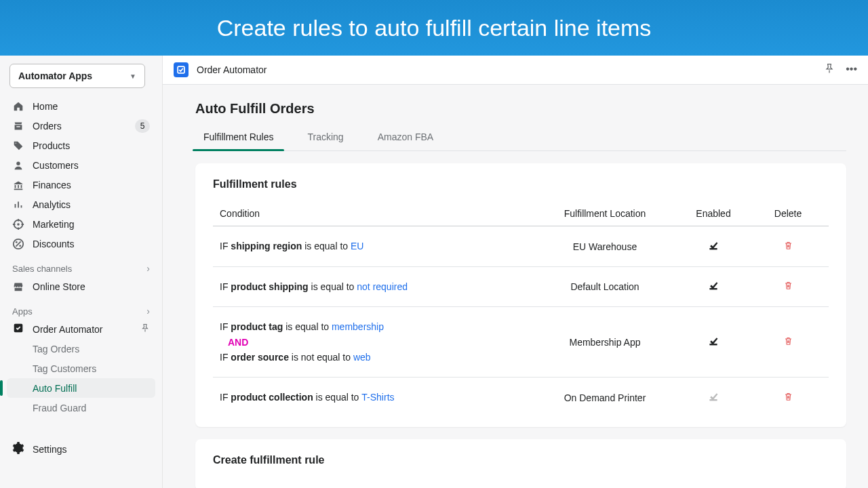 Image resolution: width=868 pixels, height=488 pixels. Describe the element at coordinates (852, 70) in the screenshot. I see `more-icon: •••` at that location.